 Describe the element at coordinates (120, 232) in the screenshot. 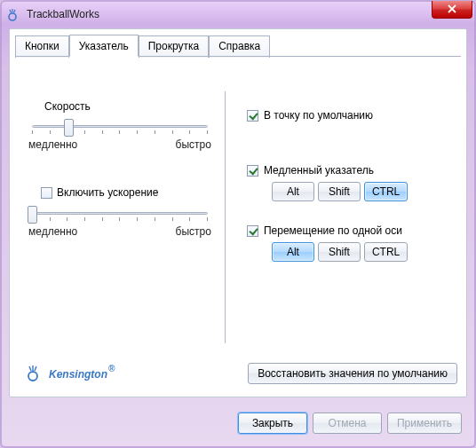

I see `acceleration-min-max: медленно быстро` at that location.